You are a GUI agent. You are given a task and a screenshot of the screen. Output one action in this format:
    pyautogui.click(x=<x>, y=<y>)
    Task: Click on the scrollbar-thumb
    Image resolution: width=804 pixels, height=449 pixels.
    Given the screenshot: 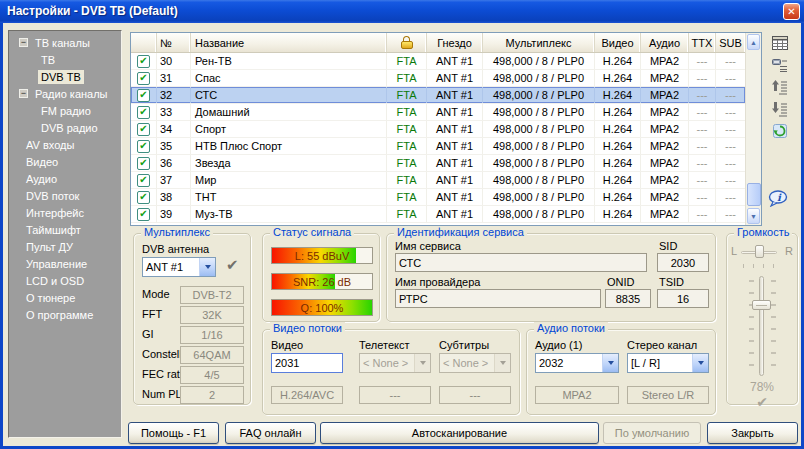 What is the action you would take?
    pyautogui.click(x=754, y=194)
    